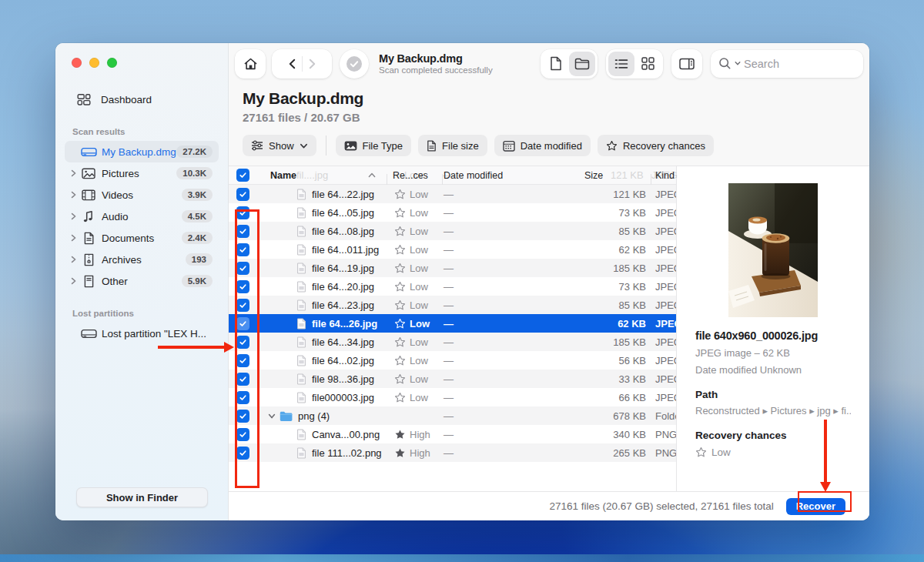 Image resolution: width=924 pixels, height=562 pixels. I want to click on table-row: file 64...22.jpg Low — 121 KB JPEG, so click(453, 194).